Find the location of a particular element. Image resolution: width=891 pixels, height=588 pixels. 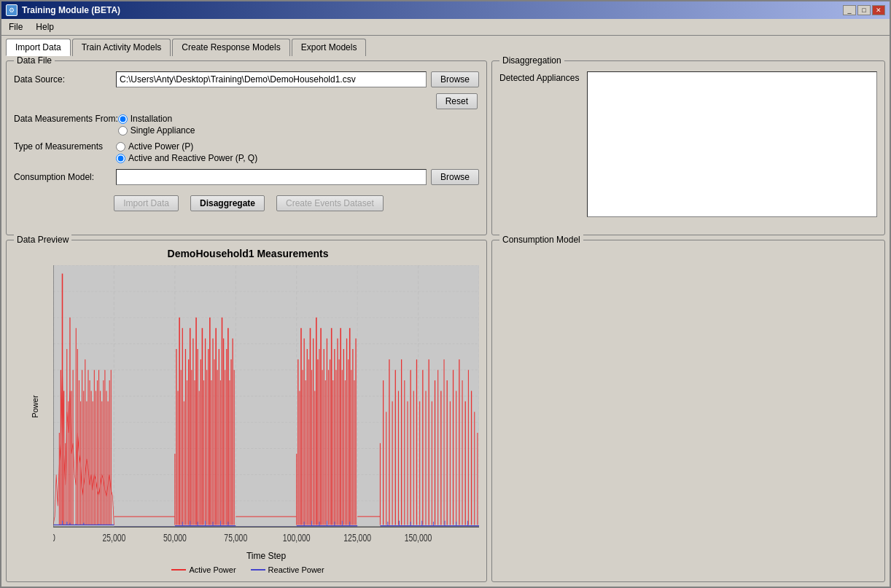

window-title: Training Module (BETA) is located at coordinates (71, 10).